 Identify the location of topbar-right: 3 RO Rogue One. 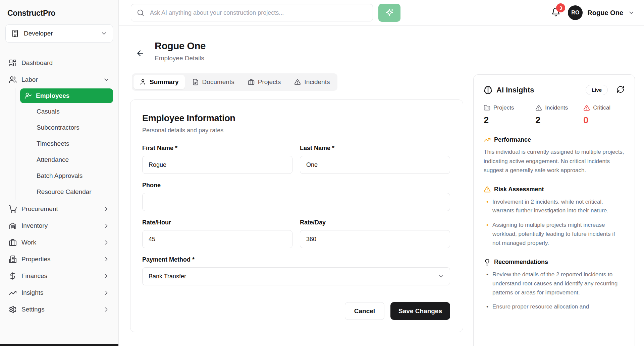
(593, 13).